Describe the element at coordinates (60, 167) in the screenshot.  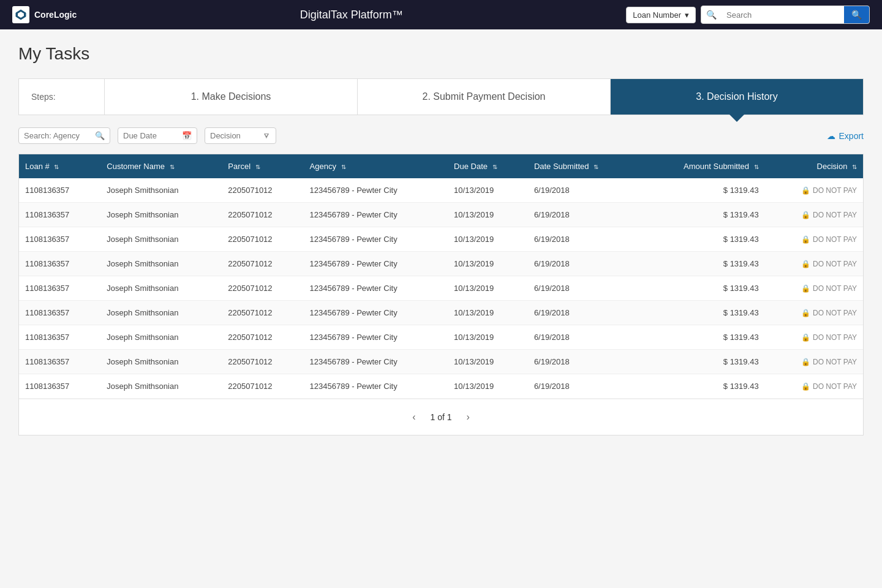
I see `col-loan-num: Loan # ⇅` at that location.